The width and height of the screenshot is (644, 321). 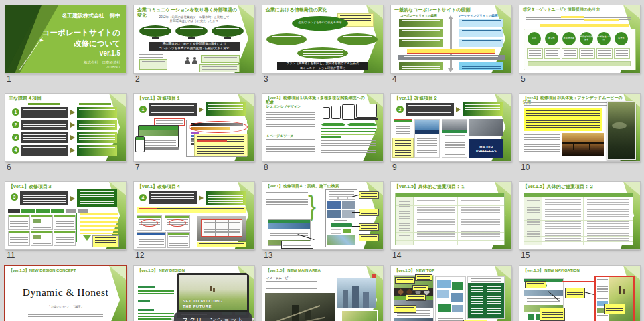 I want to click on monitor-stand, so click(x=191, y=39).